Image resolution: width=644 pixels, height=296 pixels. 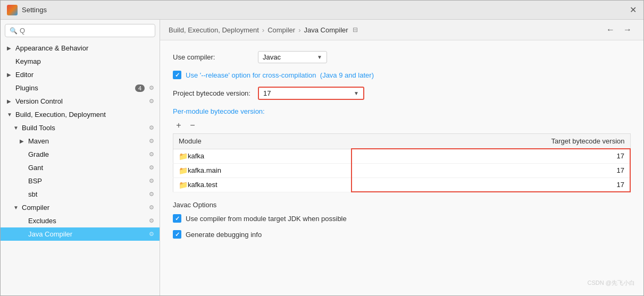 I want to click on sidebar-item-label: Appearance & Behavior, so click(x=85, y=48).